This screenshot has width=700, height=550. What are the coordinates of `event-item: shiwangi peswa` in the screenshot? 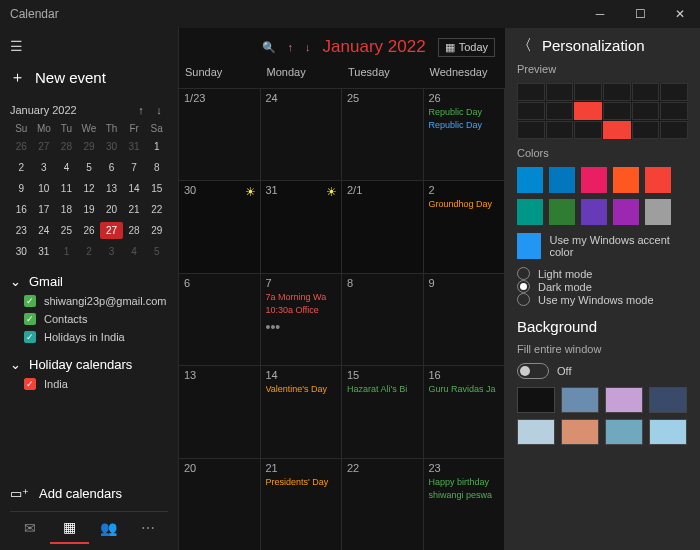 It's located at (464, 496).